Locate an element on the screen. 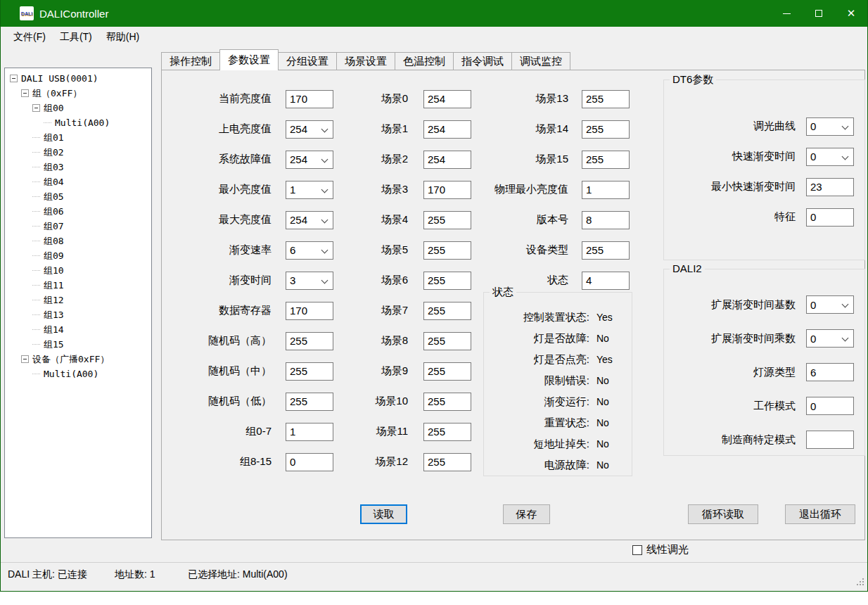  save-button: 保存 is located at coordinates (526, 514).